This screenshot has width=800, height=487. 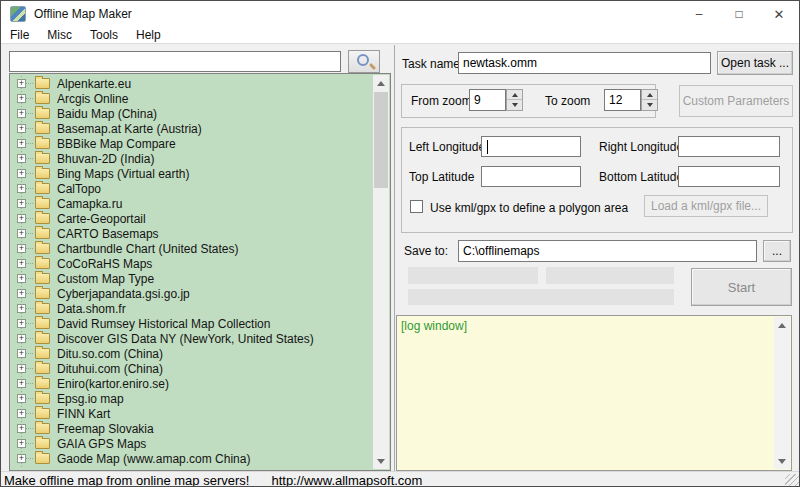 I want to click on log-scrollbar, so click(x=782, y=393).